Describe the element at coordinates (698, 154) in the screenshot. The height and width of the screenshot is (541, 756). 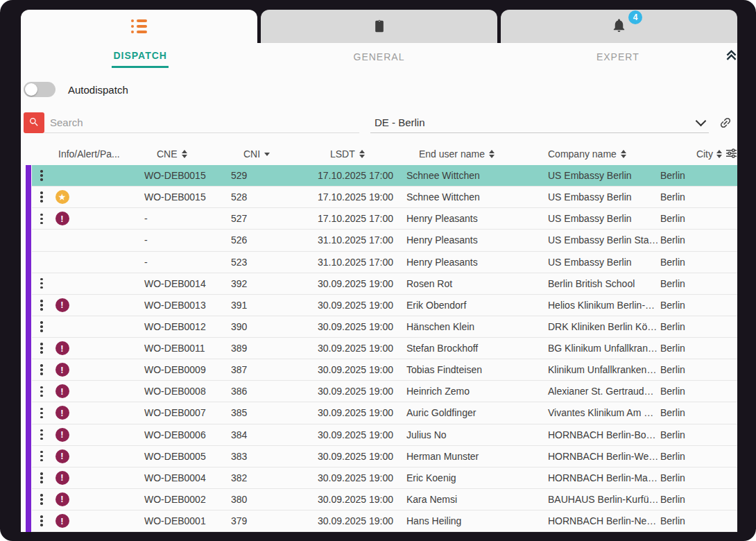
I see `column-header-city: City` at that location.